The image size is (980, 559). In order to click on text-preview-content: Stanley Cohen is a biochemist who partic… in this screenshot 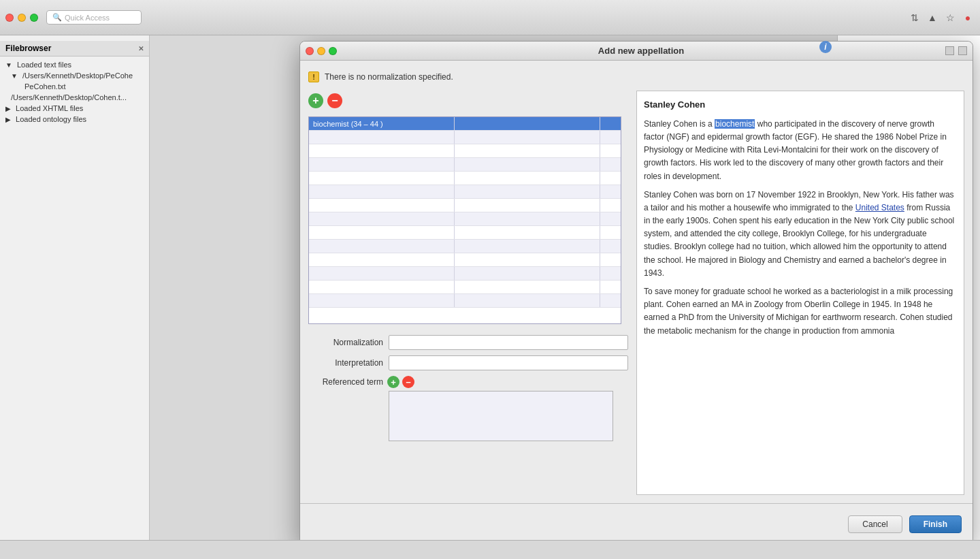, I will do `click(800, 150)`.